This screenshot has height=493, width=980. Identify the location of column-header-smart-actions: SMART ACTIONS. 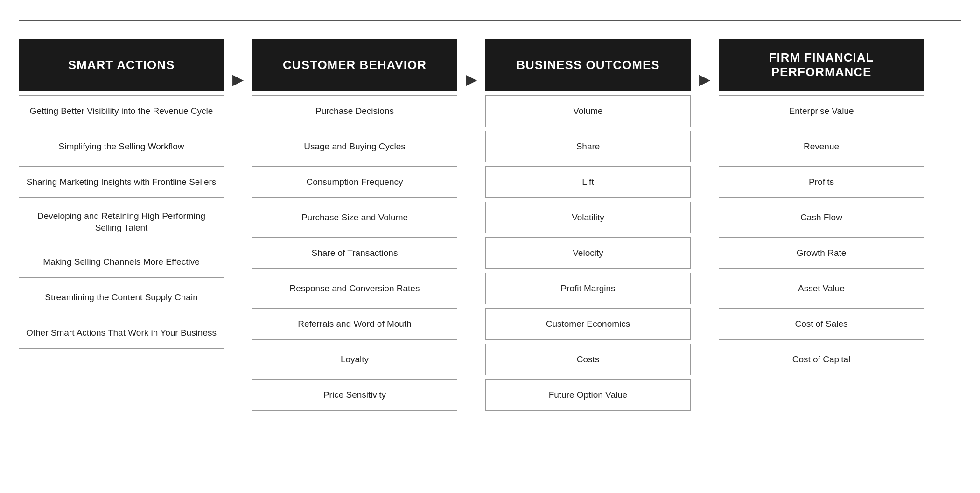
(121, 65).